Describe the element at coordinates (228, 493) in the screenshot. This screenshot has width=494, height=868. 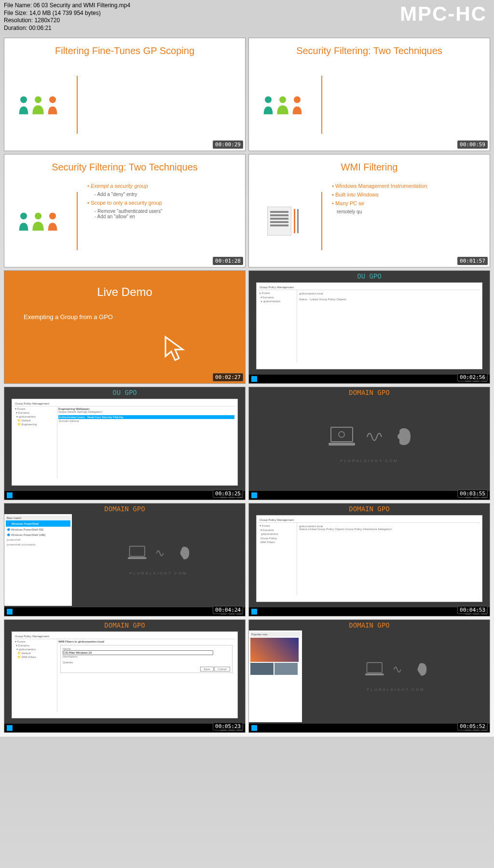
I see `timestamp: 00:03:25` at that location.